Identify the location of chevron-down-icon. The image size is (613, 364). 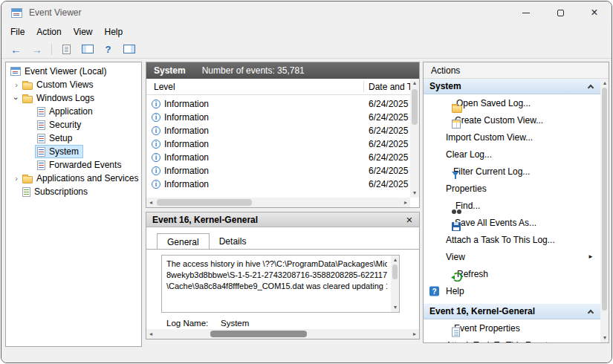
(16, 98).